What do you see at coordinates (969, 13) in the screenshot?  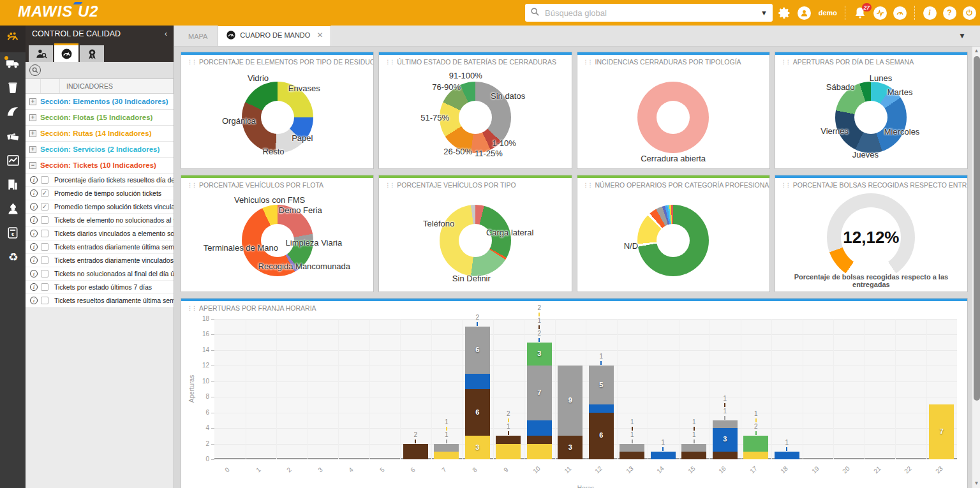 I see `power-icon` at bounding box center [969, 13].